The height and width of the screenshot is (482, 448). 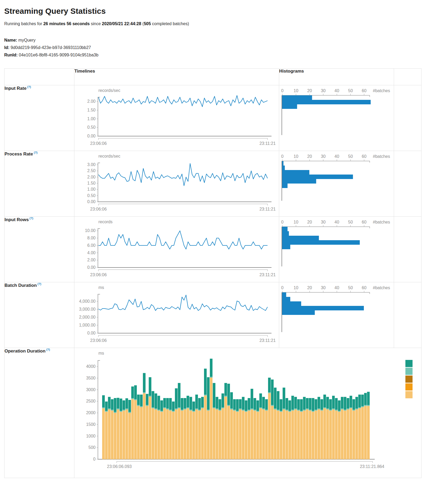 What do you see at coordinates (39, 184) in the screenshot?
I see `process-rate-label-cell: Process Rate(?)` at bounding box center [39, 184].